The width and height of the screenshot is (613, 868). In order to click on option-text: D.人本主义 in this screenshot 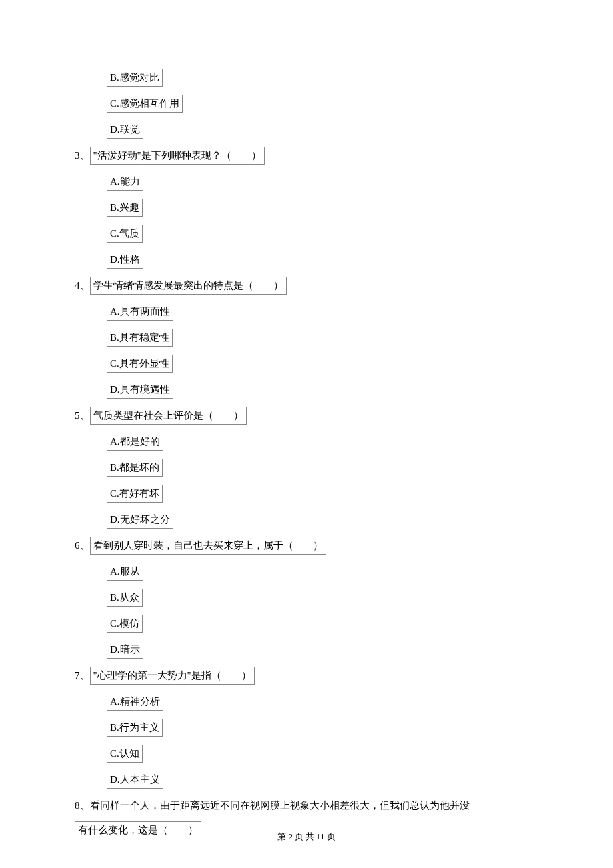, I will do `click(135, 780)`.